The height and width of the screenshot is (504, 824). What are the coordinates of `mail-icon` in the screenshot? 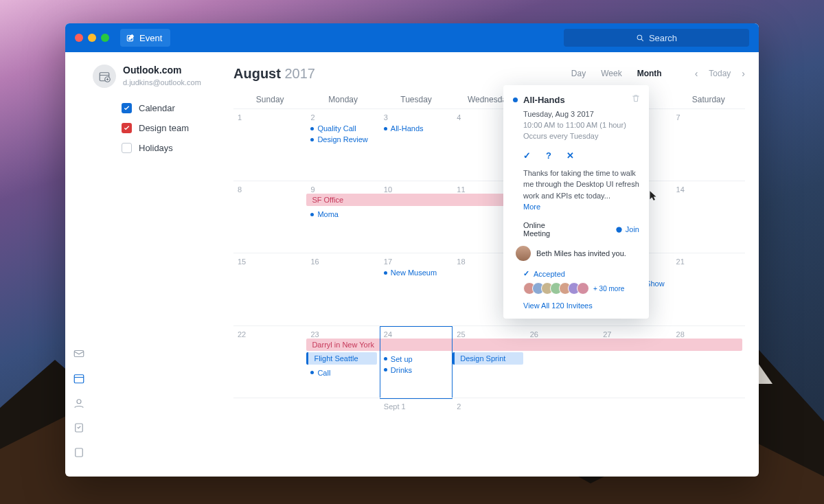 It's located at (79, 354).